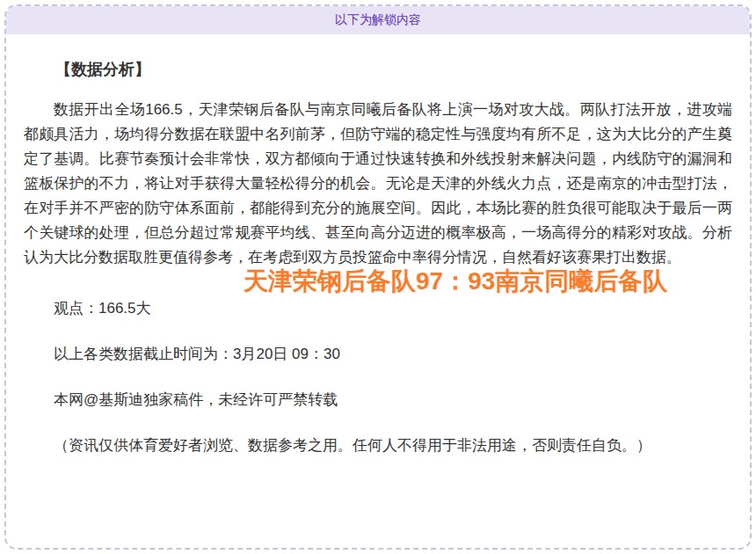 The height and width of the screenshot is (554, 756). What do you see at coordinates (378, 354) in the screenshot?
I see `data-cutoff-line: 以上各类数据截止时间为：3月20日 09：30` at bounding box center [378, 354].